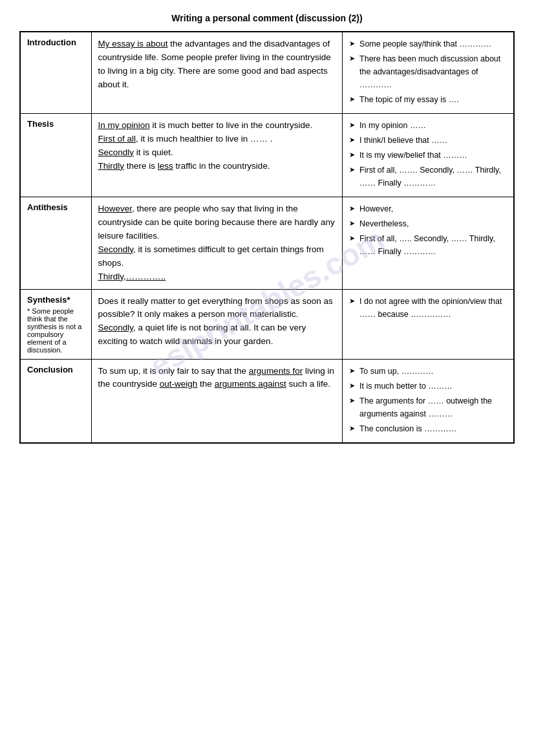 Image resolution: width=534 pixels, height=756 pixels. I want to click on phrase-item: It is much better to ………, so click(428, 386).